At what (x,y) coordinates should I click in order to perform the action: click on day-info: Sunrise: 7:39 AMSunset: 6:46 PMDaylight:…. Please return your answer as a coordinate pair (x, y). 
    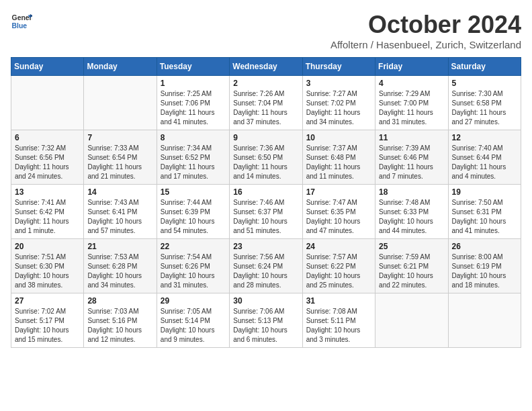
    Looking at the image, I should click on (411, 163).